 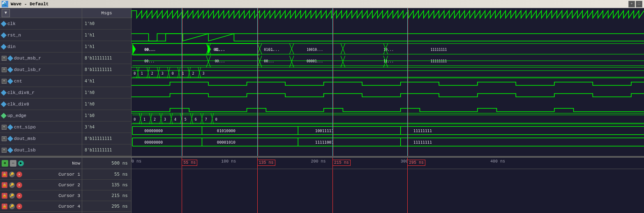 I want to click on signal-row-clk_div8_r: clk_div8_r, so click(x=41, y=93).